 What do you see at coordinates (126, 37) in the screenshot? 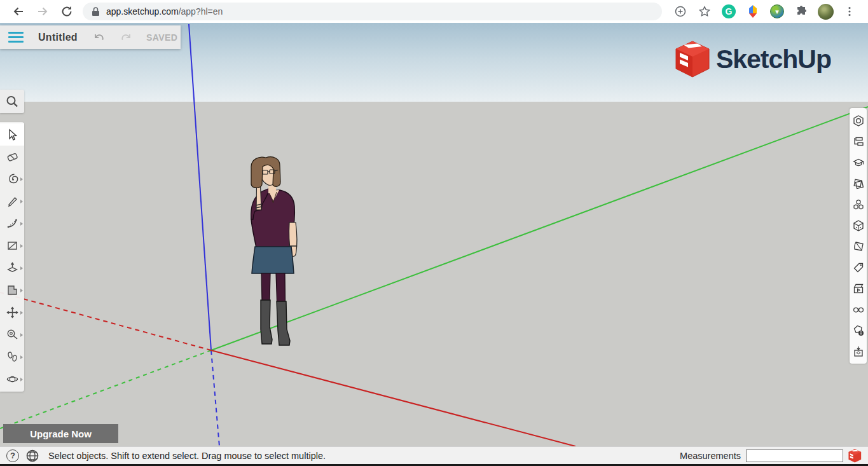
I see `redo-icon` at bounding box center [126, 37].